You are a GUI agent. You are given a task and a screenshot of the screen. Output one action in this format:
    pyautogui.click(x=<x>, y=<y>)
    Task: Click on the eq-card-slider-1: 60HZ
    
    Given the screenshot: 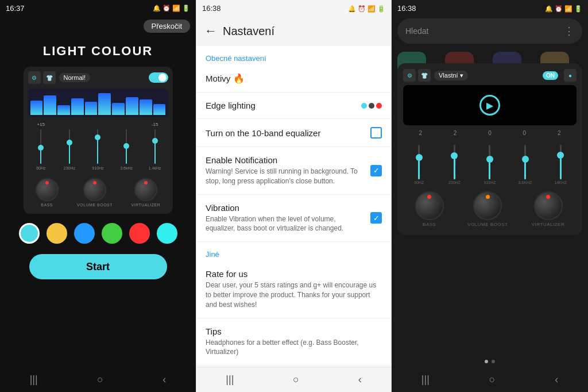 What is the action you would take?
    pyautogui.click(x=419, y=164)
    